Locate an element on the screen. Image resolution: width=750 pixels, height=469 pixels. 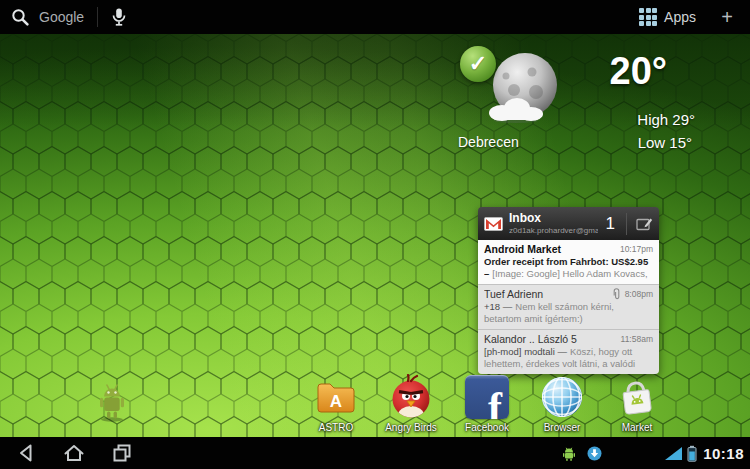
email-time: 8:08pm is located at coordinates (639, 294).